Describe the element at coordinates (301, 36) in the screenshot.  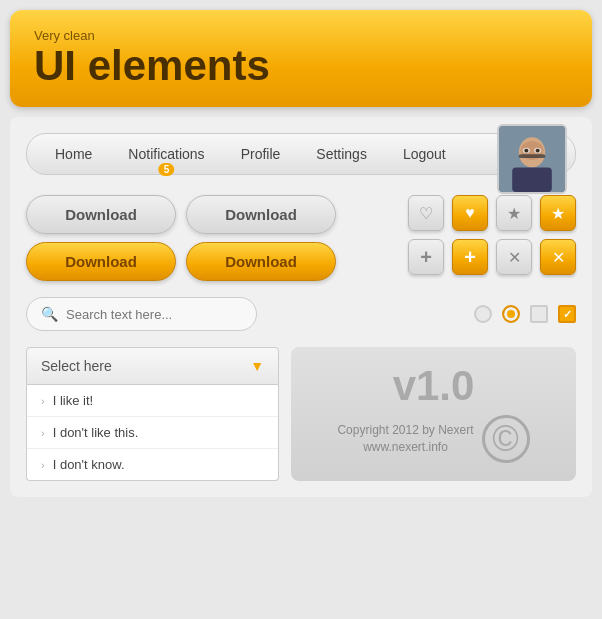
I see `header-subtitle: Very clean` at that location.